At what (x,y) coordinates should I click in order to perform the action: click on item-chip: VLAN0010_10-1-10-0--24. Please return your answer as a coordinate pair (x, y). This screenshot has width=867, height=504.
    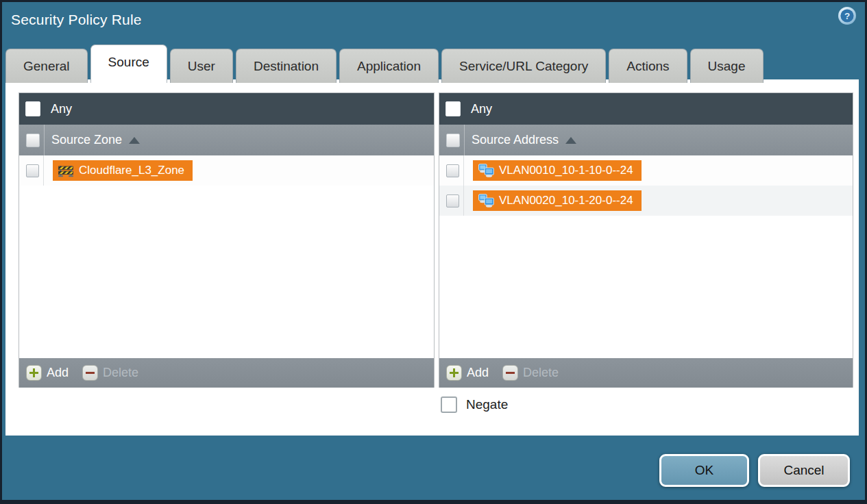
    Looking at the image, I should click on (557, 171).